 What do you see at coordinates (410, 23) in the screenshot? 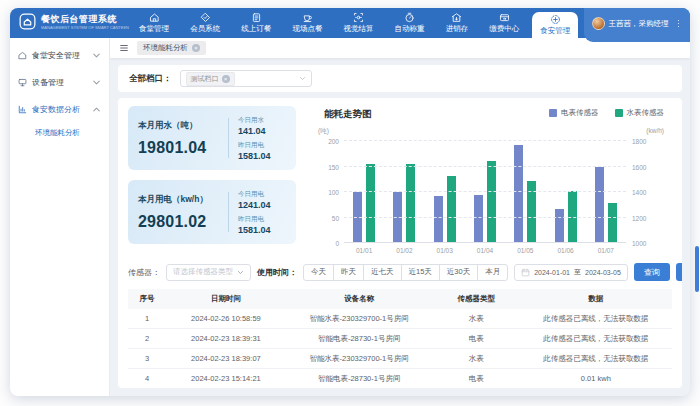
I see `nav-item-auto-weigh: 自动称重` at bounding box center [410, 23].